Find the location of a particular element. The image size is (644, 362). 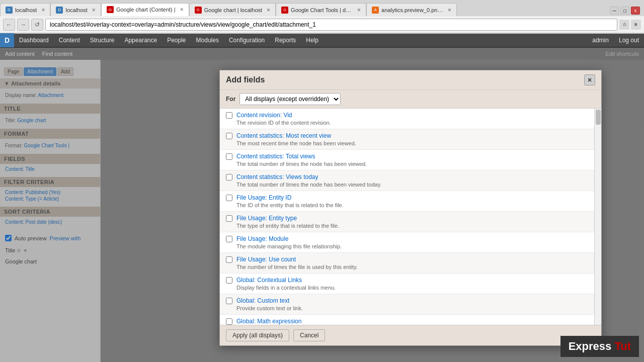

toolbar-link-appearance: Appearance is located at coordinates (141, 40).